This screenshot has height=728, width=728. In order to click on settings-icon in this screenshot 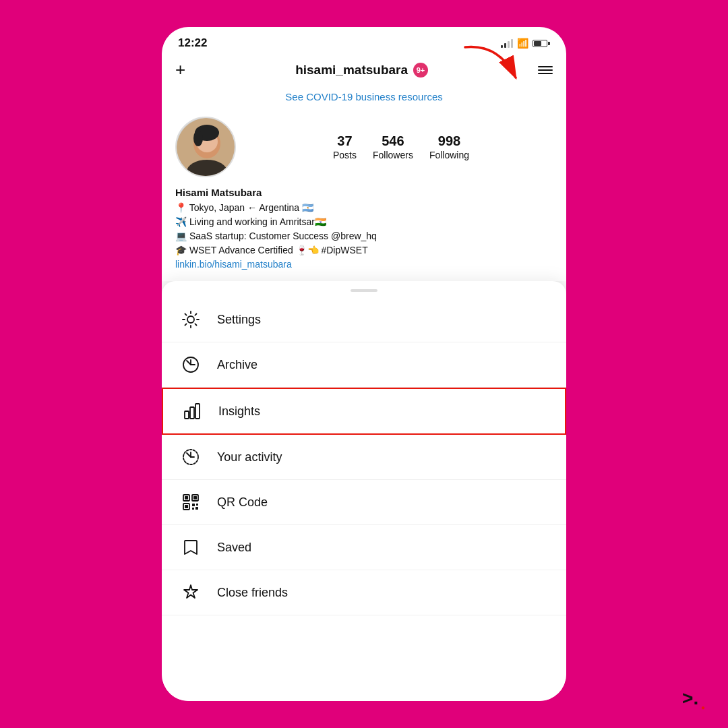, I will do `click(191, 320)`.